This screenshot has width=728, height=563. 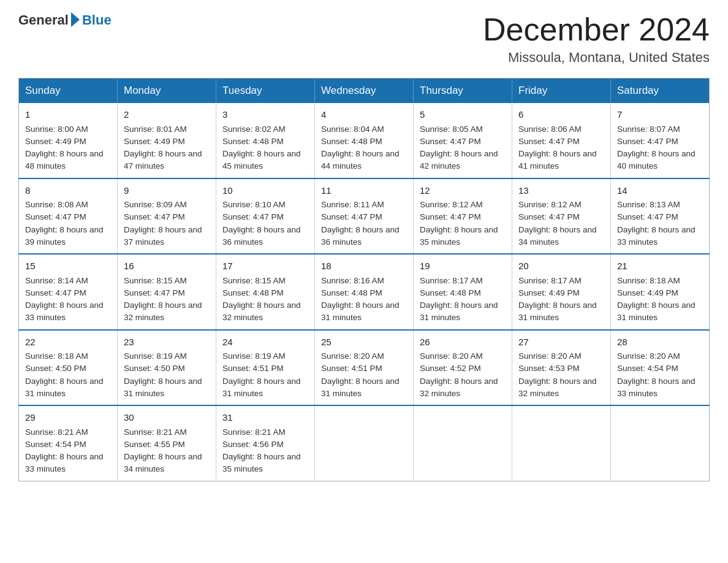 I want to click on sunrise-info: Sunrise: 8:18 AM, so click(x=68, y=356).